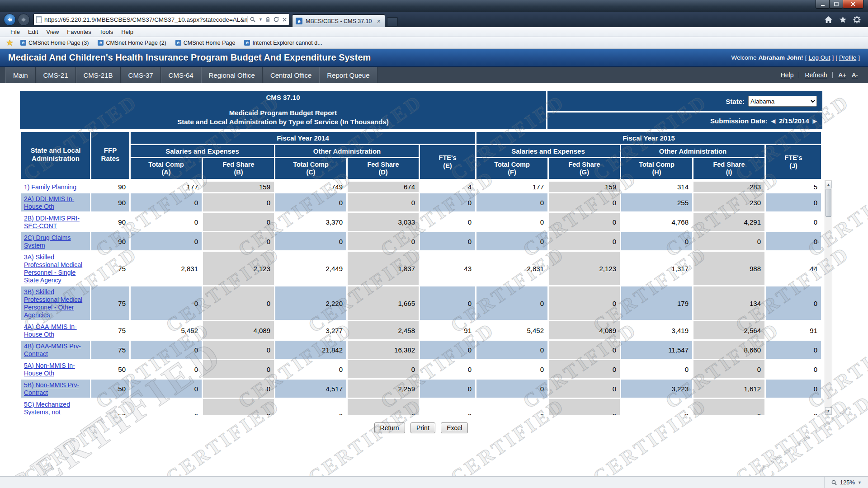 The height and width of the screenshot is (488, 868). Describe the element at coordinates (56, 407) in the screenshot. I see `row-label-cell: 5C) Mechanized Systems, not Approved und…` at that location.